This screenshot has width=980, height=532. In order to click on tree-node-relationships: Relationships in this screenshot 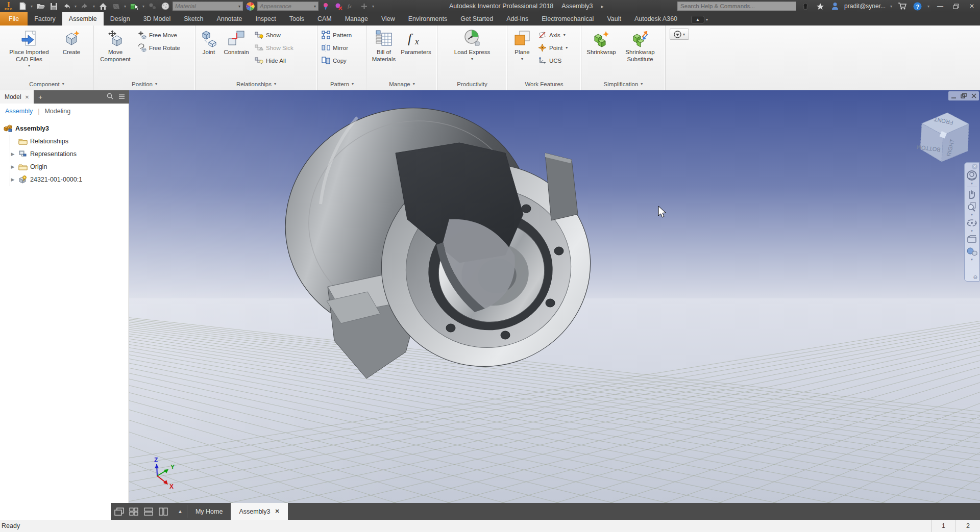, I will do `click(69, 141)`.